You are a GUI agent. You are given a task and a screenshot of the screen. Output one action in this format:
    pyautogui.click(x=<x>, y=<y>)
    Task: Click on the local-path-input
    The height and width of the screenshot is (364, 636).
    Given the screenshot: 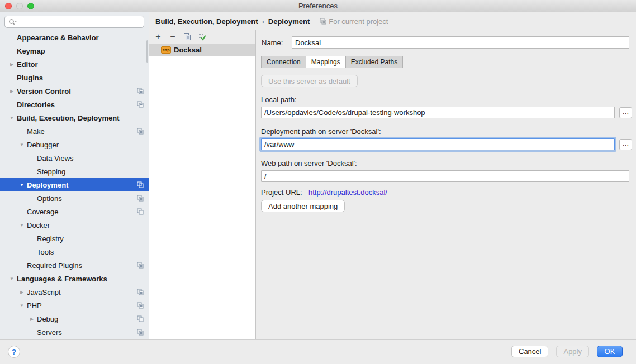 What is the action you would take?
    pyautogui.click(x=438, y=113)
    